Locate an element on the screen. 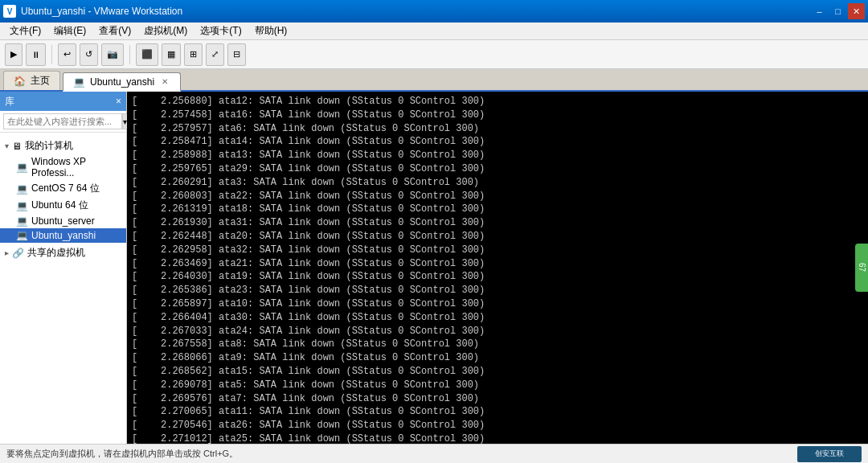  maximize-button: □ is located at coordinates (837, 11).